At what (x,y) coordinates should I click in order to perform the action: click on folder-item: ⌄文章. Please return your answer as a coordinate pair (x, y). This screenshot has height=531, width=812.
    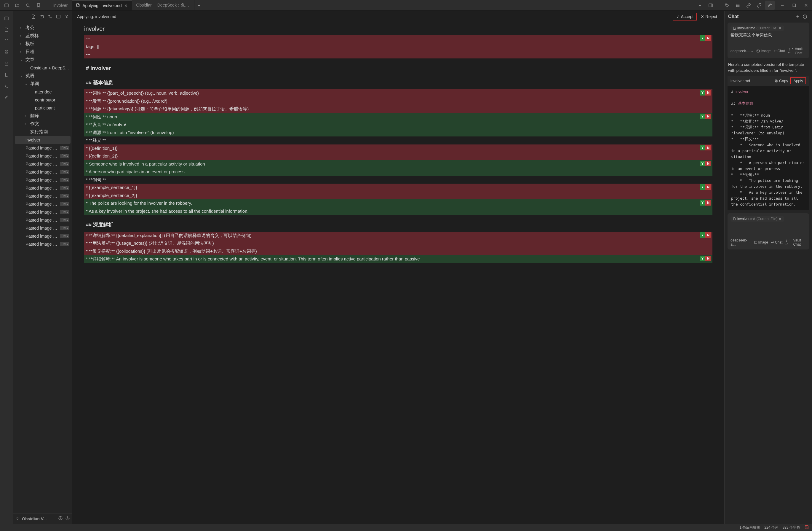
    Looking at the image, I should click on (43, 60).